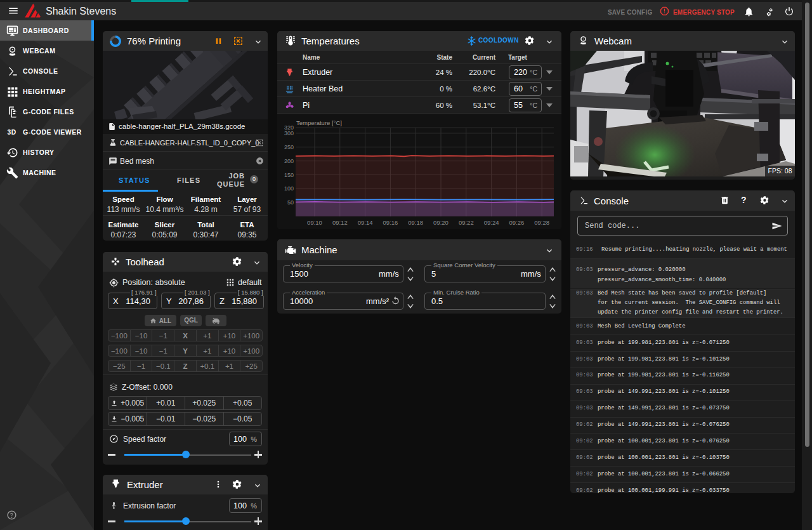 The height and width of the screenshot is (530, 812). What do you see at coordinates (416, 222) in the screenshot?
I see `svg-text: 09:18` at bounding box center [416, 222].